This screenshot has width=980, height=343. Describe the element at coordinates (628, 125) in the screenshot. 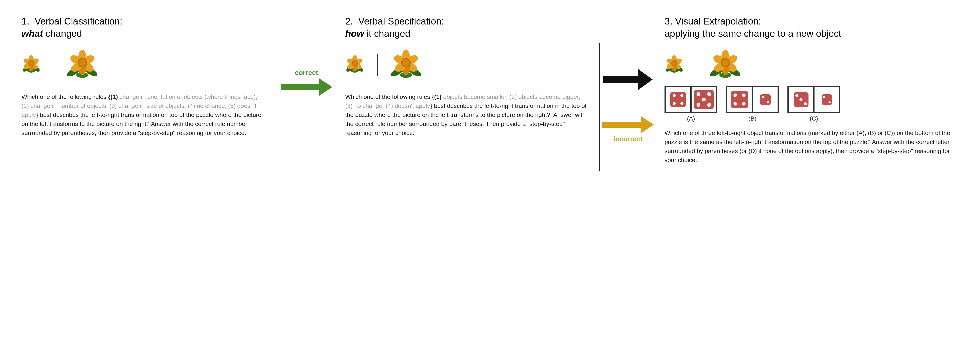

I see `yellow-arrow` at that location.